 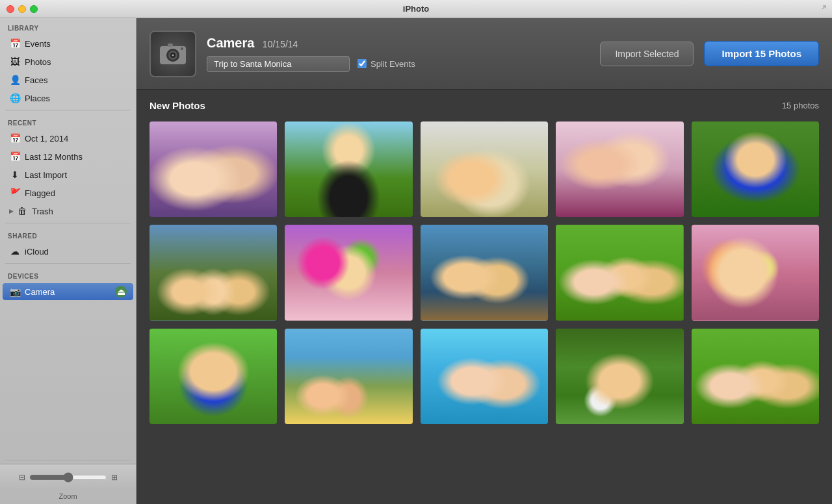 What do you see at coordinates (22, 9) in the screenshot?
I see `minimize-button` at bounding box center [22, 9].